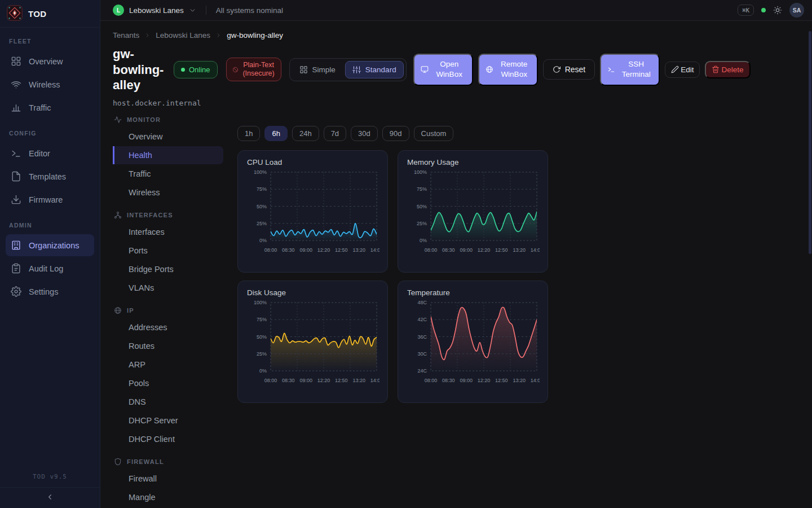  I want to click on scrollbar-thumb, so click(810, 142).